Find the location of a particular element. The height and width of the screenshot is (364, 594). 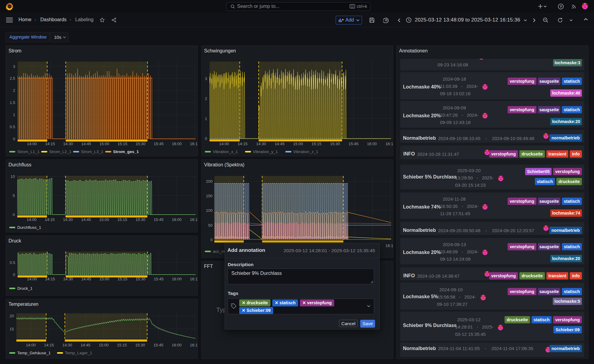

svg-text: 20 is located at coordinates (12, 316).